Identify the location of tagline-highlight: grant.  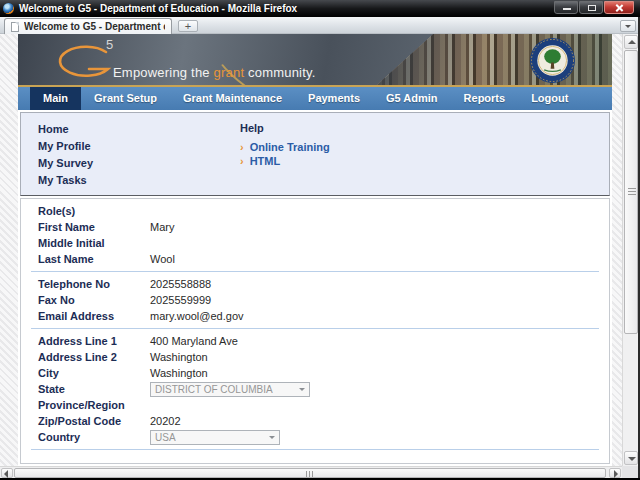
(230, 72).